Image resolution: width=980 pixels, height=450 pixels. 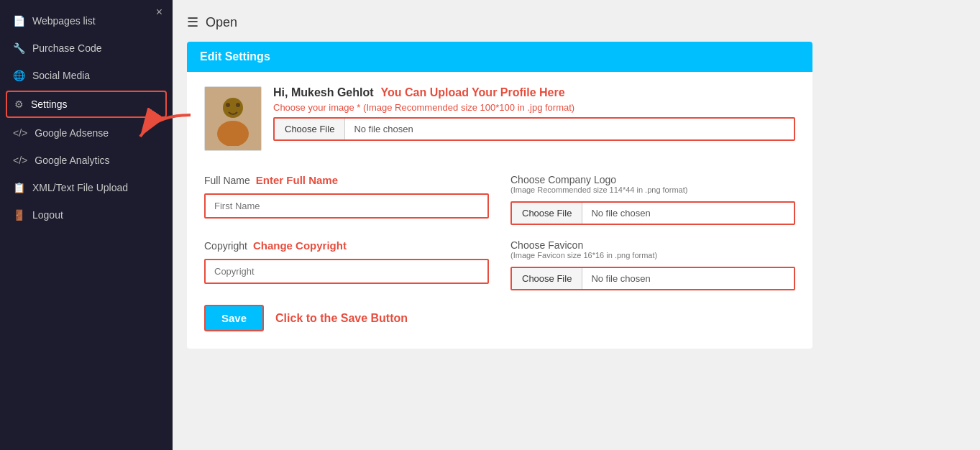 What do you see at coordinates (72, 133) in the screenshot?
I see `sidebar-item-label: Google Adsense` at bounding box center [72, 133].